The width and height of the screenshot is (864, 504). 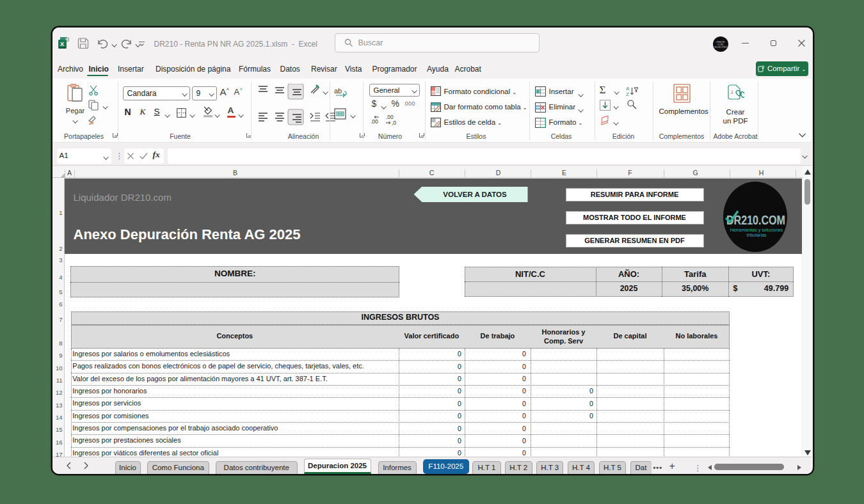 What do you see at coordinates (732, 92) in the screenshot?
I see `svg-text: λ` at bounding box center [732, 92].